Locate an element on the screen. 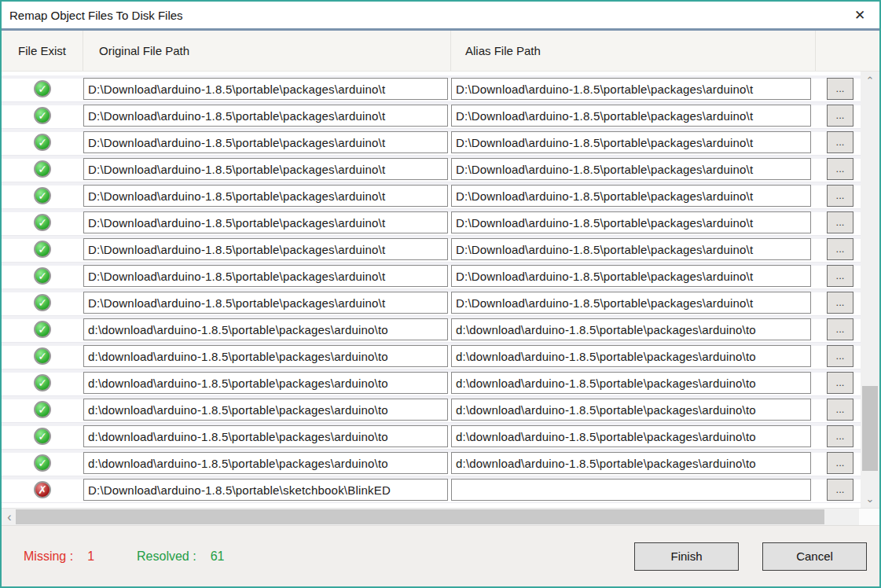  file-exist-cell: ✗ is located at coordinates (42, 490).